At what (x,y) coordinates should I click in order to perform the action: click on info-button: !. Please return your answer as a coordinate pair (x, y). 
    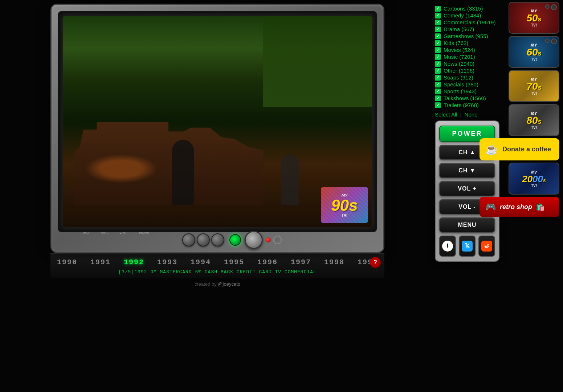
    Looking at the image, I should click on (448, 246).